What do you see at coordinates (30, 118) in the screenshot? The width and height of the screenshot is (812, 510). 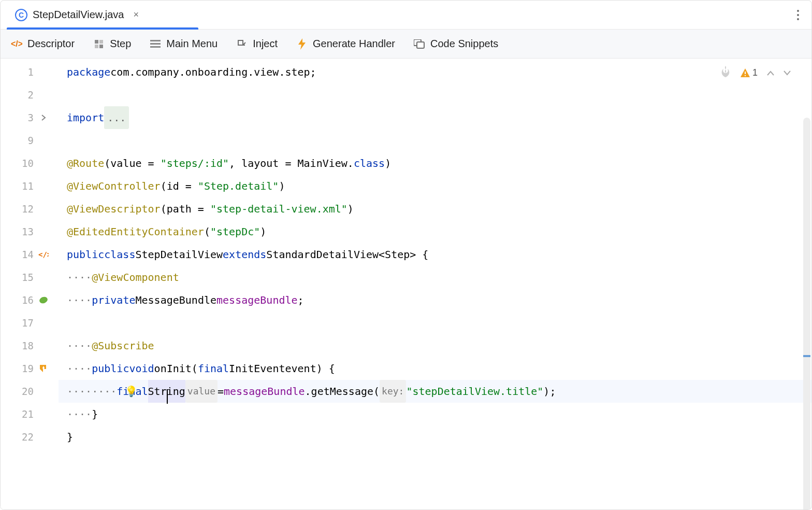 I see `gutter-row: 3` at bounding box center [30, 118].